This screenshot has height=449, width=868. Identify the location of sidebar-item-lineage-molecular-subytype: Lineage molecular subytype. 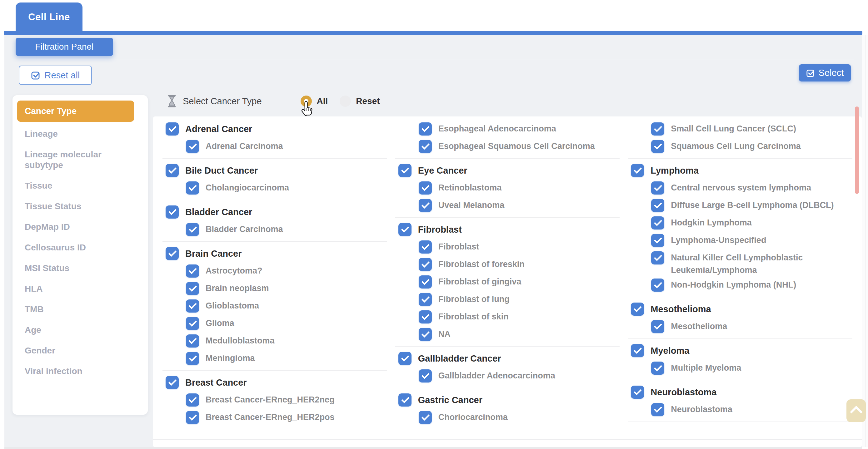
(75, 160).